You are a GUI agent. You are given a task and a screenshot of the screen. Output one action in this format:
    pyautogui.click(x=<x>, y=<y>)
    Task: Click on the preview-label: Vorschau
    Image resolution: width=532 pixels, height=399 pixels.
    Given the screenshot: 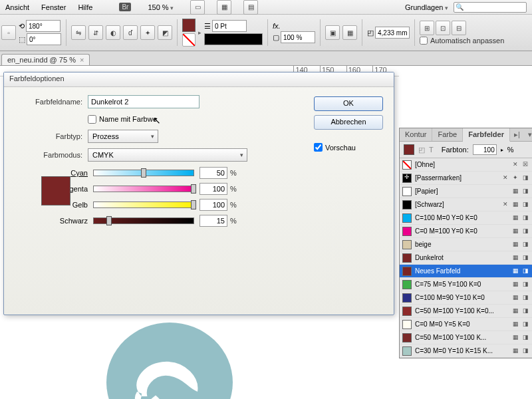 What is the action you would take?
    pyautogui.click(x=340, y=148)
    